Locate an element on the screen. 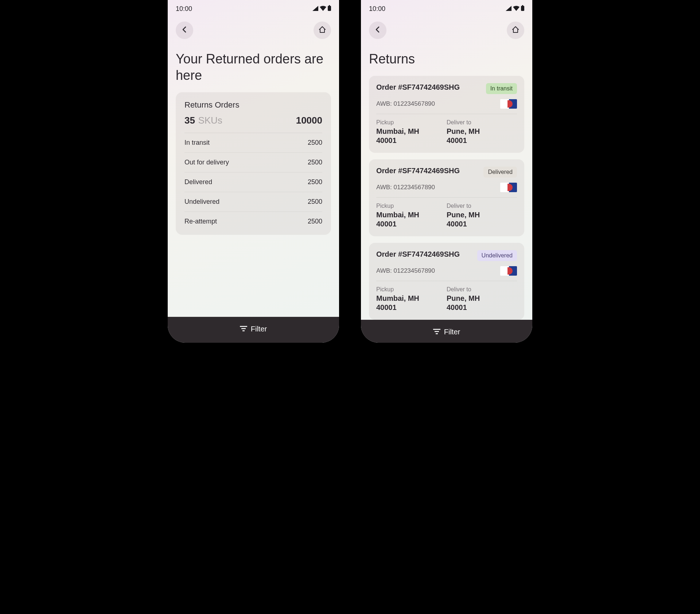 This screenshot has height=614, width=700. status-row-undelivered: Undelivered 2500 is located at coordinates (253, 202).